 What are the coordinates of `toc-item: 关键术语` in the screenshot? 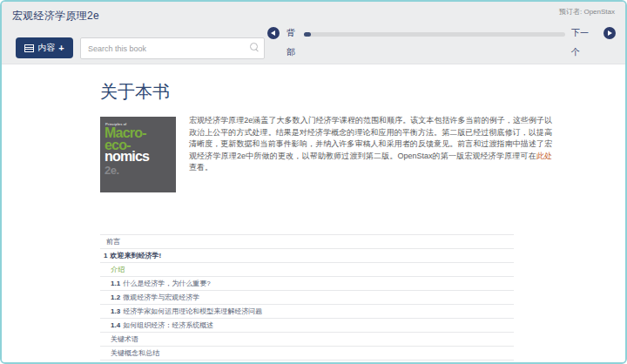 It's located at (307, 340).